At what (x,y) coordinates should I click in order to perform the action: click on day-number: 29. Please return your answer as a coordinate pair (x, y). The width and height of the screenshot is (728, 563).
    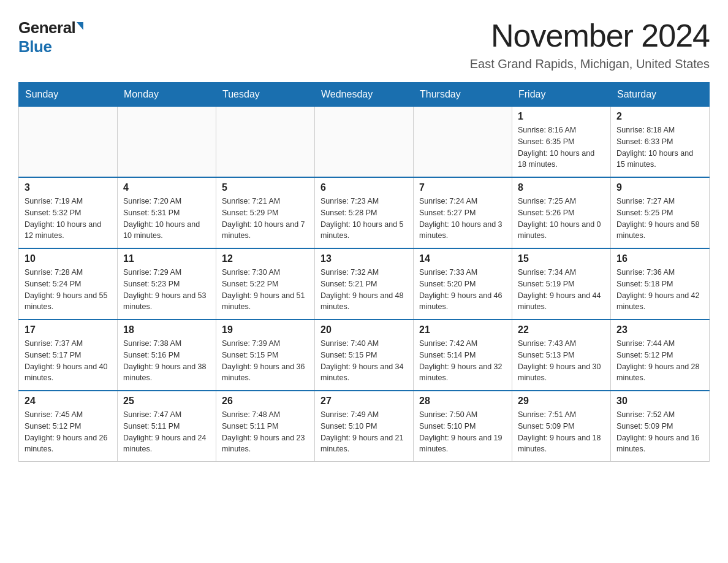
    Looking at the image, I should click on (561, 401).